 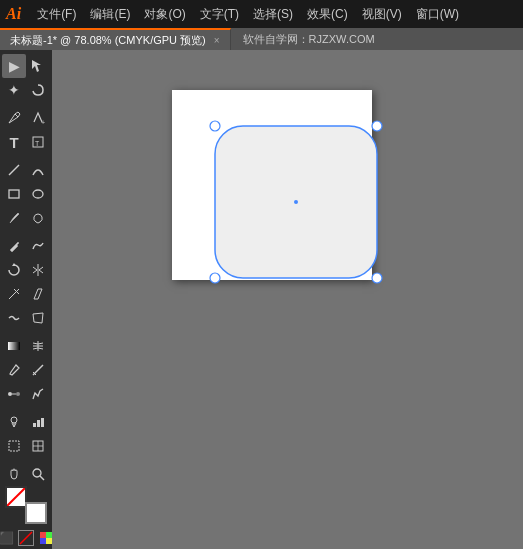 What do you see at coordinates (26, 142) in the screenshot?
I see `tool-row-type: T T` at bounding box center [26, 142].